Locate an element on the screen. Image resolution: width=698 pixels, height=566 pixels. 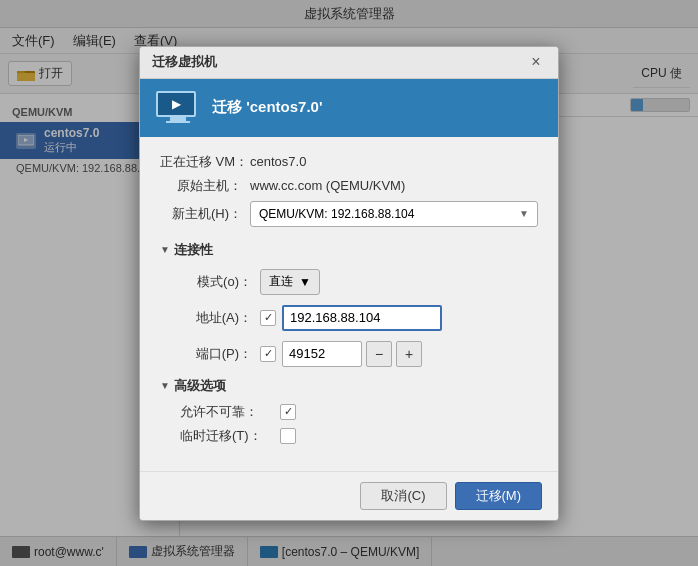
mode-row: 模式(o)： 直连 ▼ is located at coordinates (349, 282).